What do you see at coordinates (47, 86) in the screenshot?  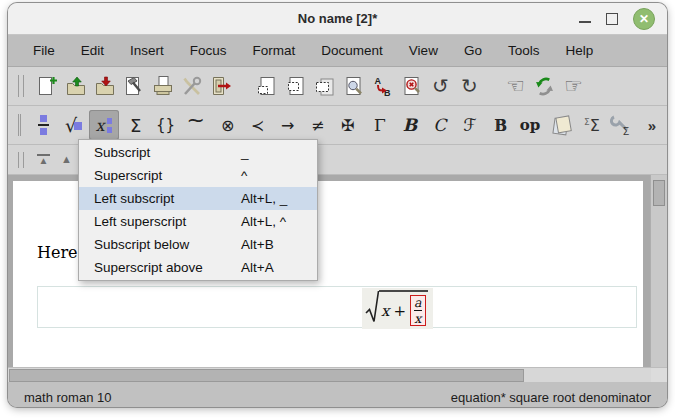 I see `new-document-icon` at bounding box center [47, 86].